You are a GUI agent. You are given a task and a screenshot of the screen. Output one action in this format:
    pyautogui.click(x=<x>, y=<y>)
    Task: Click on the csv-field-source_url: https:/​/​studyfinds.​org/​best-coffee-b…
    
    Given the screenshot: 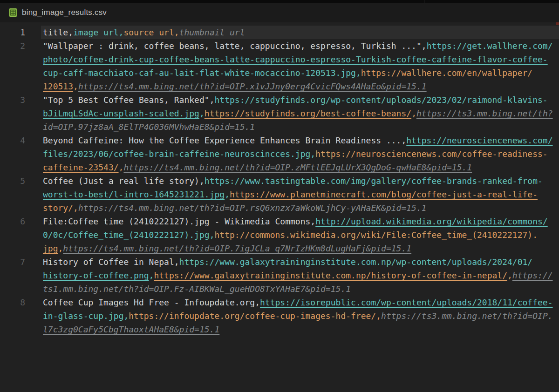 What is the action you would take?
    pyautogui.click(x=308, y=114)
    